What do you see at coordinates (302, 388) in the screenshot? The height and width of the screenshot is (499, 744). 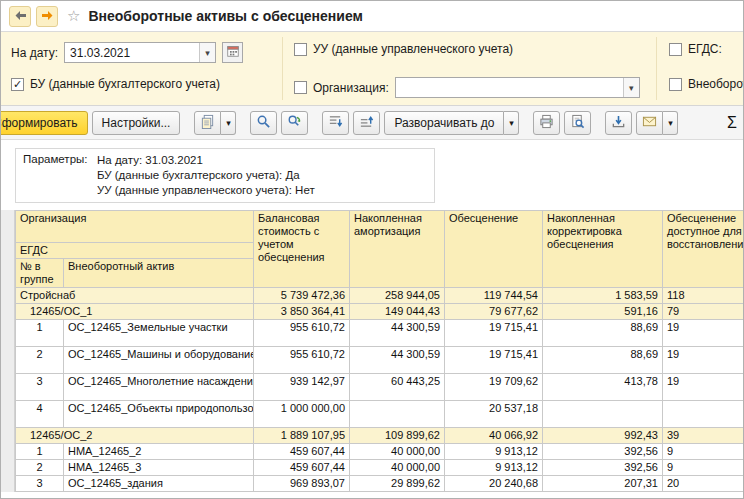 I see `value-cell: 939 142,97` at bounding box center [302, 388].